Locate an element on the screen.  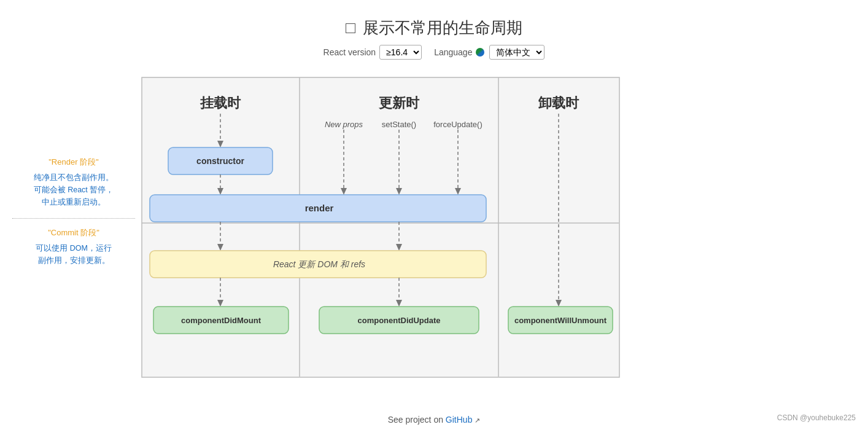
language-select: 简体中文 English is located at coordinates (517, 52).